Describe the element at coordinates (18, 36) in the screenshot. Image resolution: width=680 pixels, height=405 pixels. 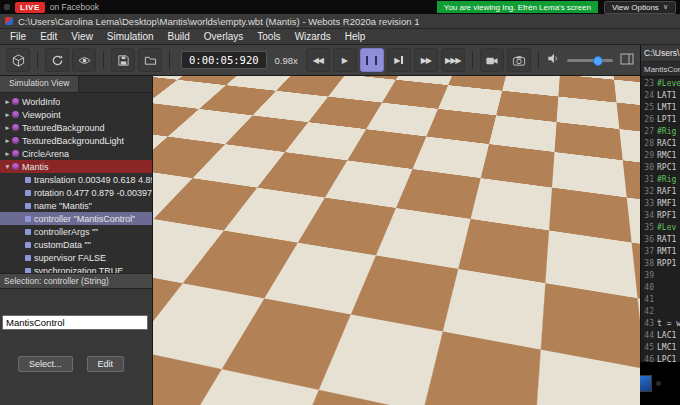
I see `menu-file: File` at that location.